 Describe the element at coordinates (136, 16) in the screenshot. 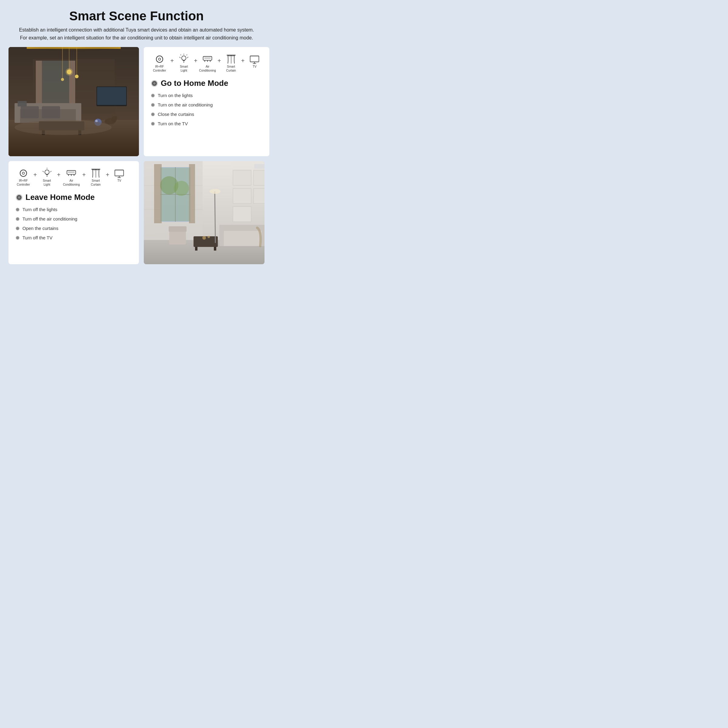

I see `page-title: Smart Scene Function` at that location.